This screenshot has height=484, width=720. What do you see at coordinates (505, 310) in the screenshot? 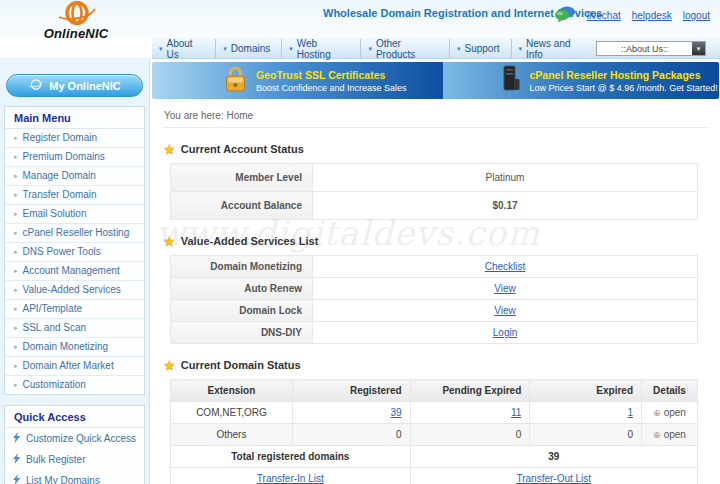
I see `domain-lock-view-link: View` at bounding box center [505, 310].